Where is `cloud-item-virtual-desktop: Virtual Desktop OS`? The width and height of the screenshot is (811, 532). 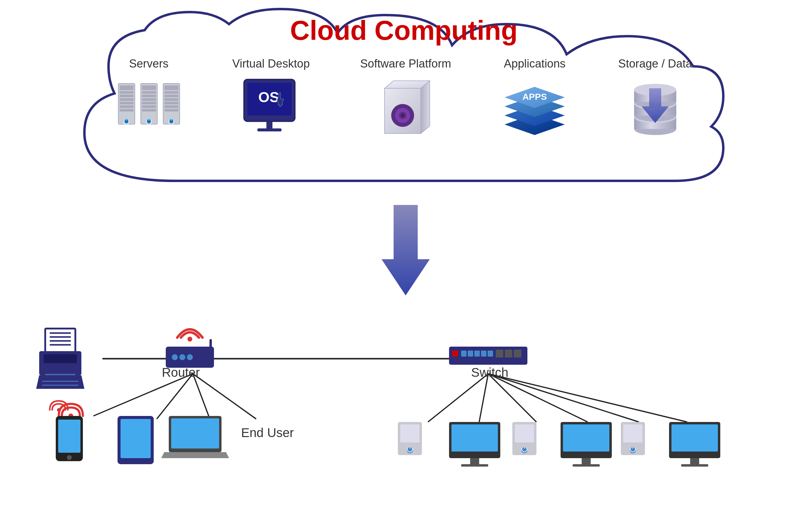 cloud-item-virtual-desktop: Virtual Desktop OS is located at coordinates (271, 97).